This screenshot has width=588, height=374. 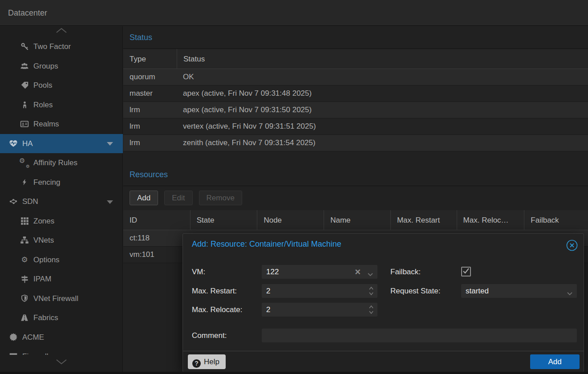 What do you see at coordinates (24, 221) in the screenshot?
I see `grid-icon` at bounding box center [24, 221].